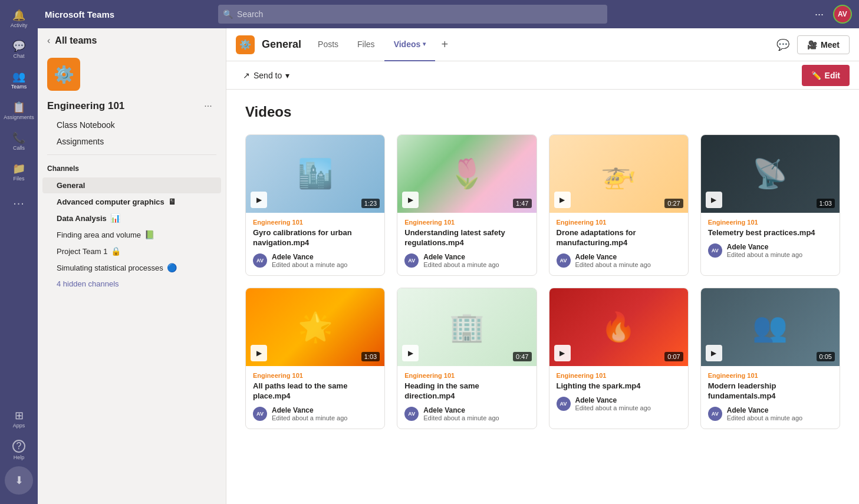  Describe the element at coordinates (562, 200) in the screenshot. I see `play-button-v3: ▶` at that location.